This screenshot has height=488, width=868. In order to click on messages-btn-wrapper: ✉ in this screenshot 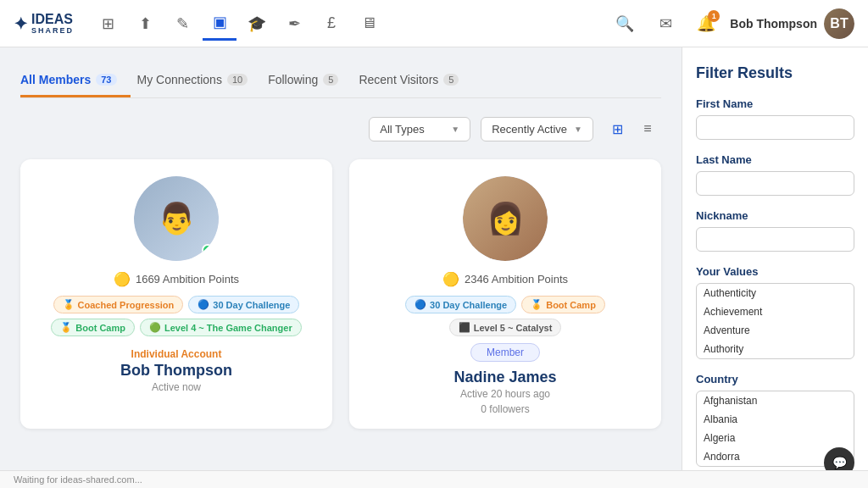, I will do `click(665, 24)`.